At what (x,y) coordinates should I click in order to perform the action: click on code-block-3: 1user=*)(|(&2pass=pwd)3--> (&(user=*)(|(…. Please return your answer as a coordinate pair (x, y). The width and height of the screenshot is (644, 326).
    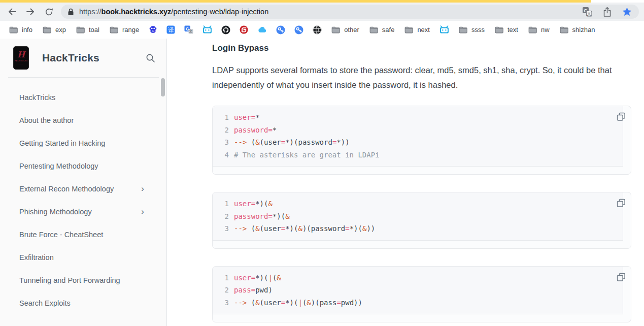
    Looking at the image, I should click on (422, 295).